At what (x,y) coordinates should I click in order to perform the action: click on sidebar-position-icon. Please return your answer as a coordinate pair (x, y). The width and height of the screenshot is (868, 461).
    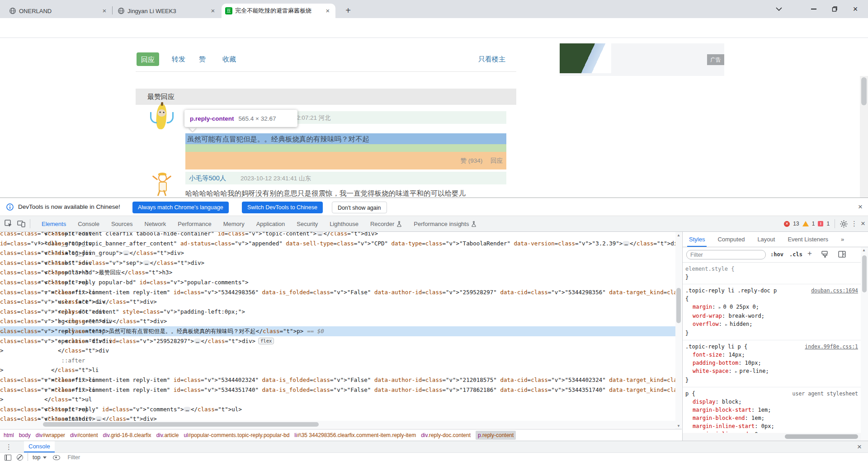
    Looking at the image, I should click on (842, 254).